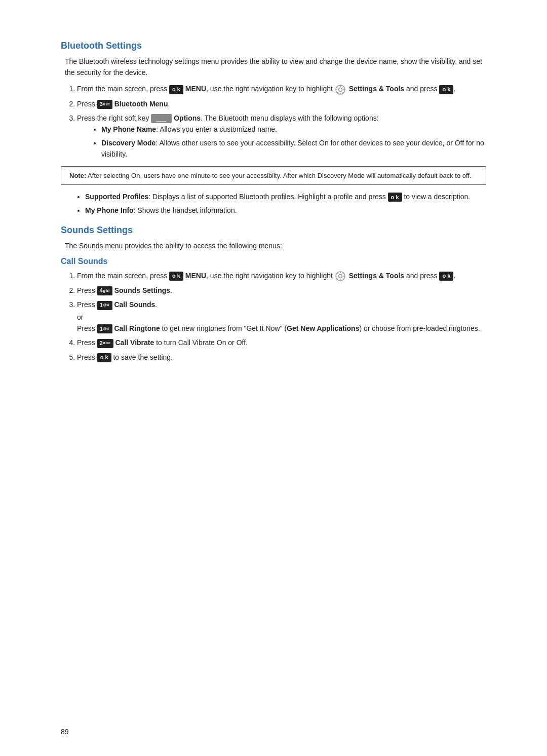  I want to click on bluetooth-steps: From the main screen, press o k MENU, us…, so click(282, 122).